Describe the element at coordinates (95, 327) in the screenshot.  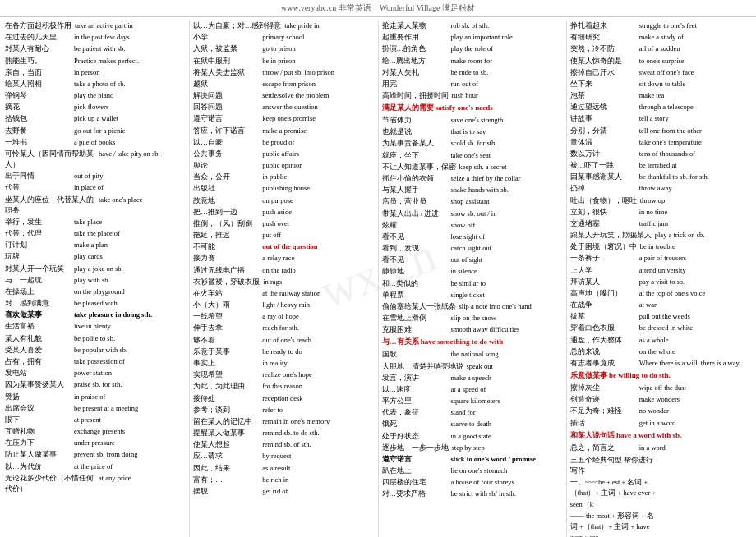
I see `table-row: 生活富裕live in plenty` at that location.